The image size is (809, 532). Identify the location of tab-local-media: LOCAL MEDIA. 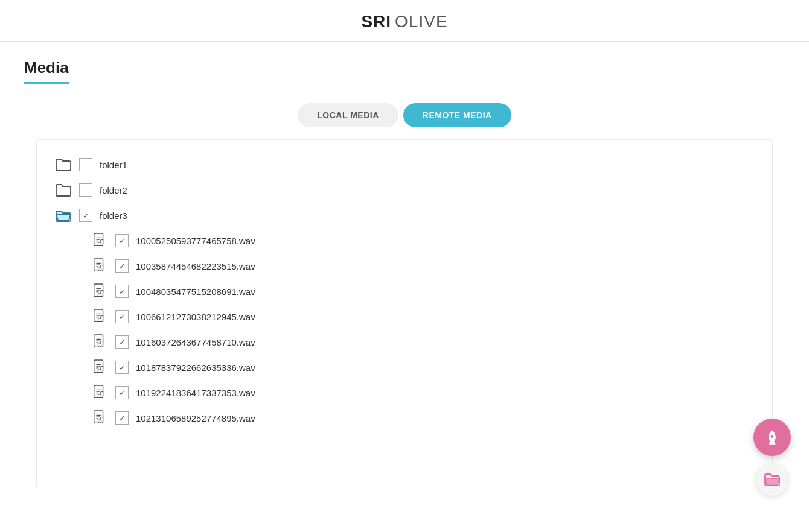
(348, 115).